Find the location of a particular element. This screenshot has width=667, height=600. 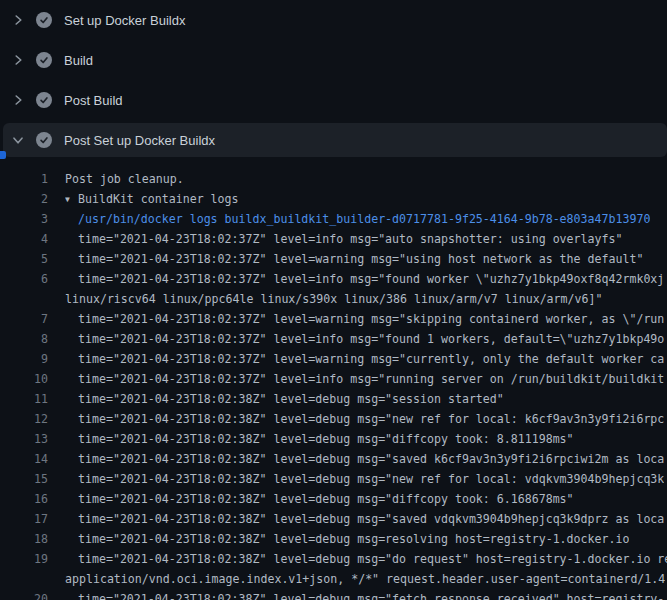

log-line-continuation: application/vnd.oci.image.index.v1+json,… is located at coordinates (334, 579).